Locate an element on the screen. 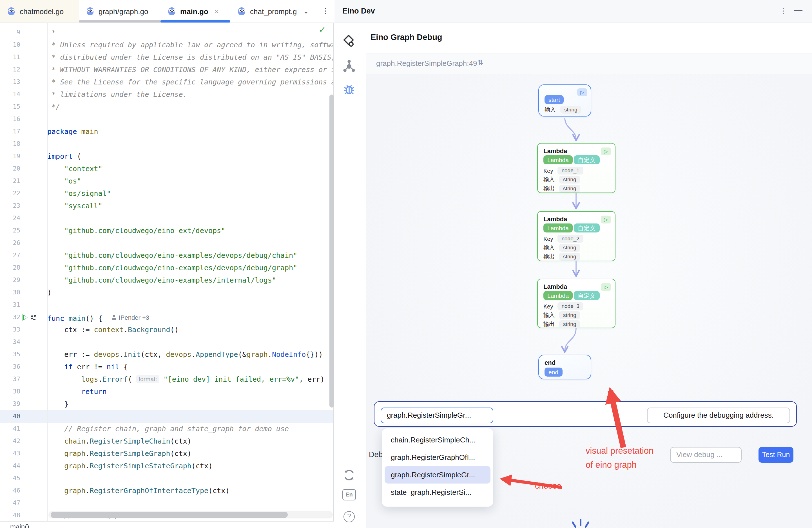 The width and height of the screenshot is (812, 528). chevron-down-icon: ⌄ is located at coordinates (306, 11).